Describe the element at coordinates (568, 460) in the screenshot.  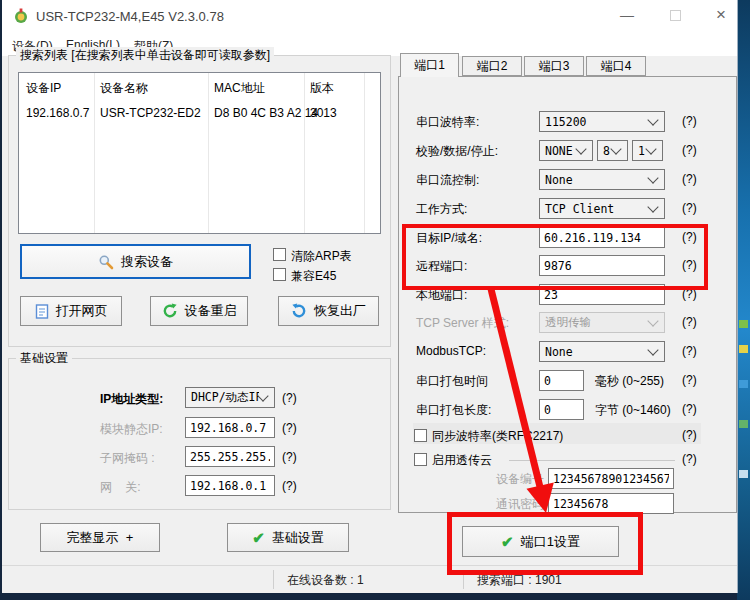
I see `cloud-row: 启用透传云 (?)` at that location.